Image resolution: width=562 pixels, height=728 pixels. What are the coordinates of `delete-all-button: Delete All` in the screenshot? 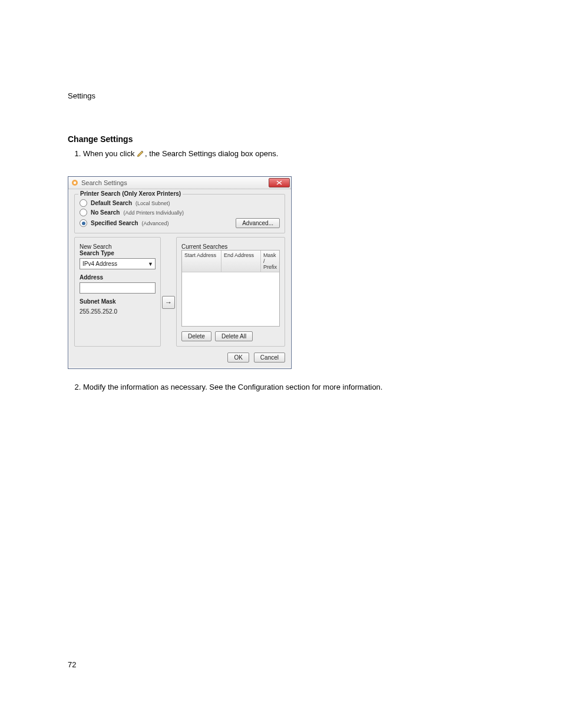 It's located at (234, 336).